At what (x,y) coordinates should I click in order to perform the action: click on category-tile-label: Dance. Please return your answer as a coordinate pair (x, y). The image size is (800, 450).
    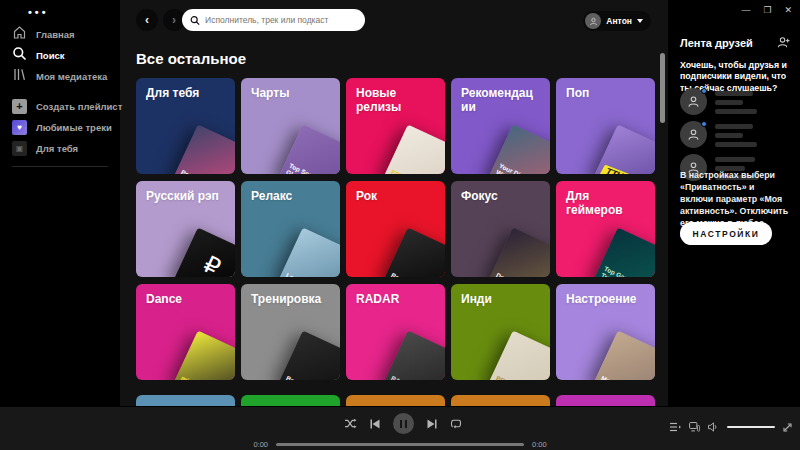
    Looking at the image, I should click on (186, 300).